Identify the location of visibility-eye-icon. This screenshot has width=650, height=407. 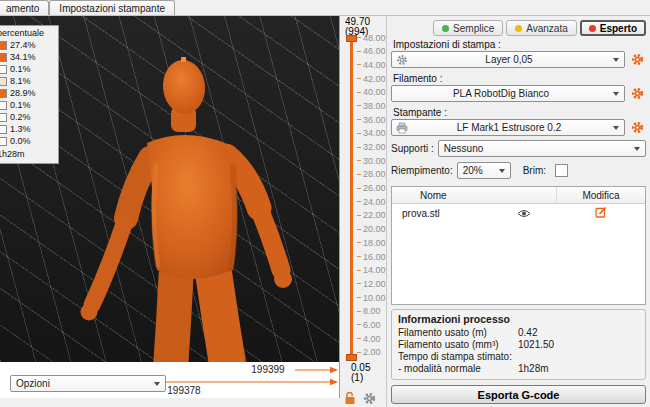
(537, 214).